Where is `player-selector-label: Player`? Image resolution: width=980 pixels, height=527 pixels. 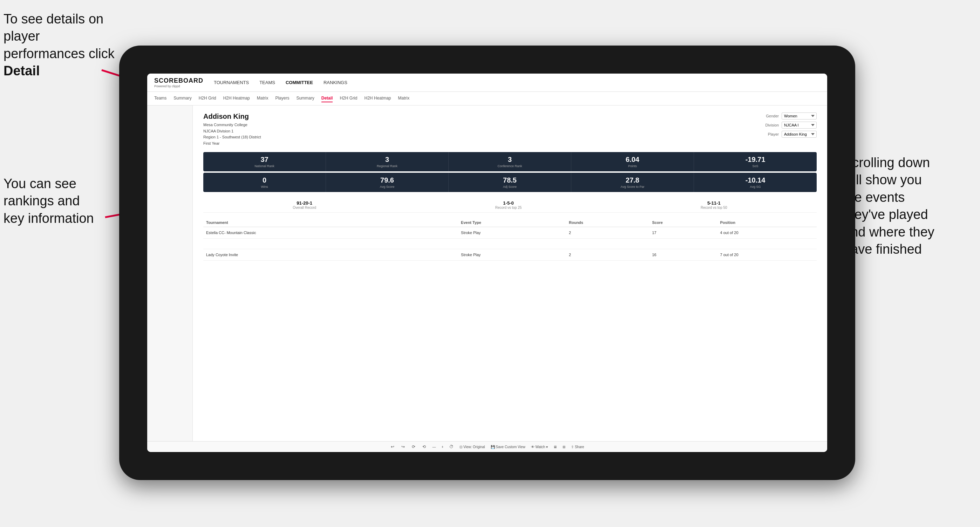
player-selector-label: Player is located at coordinates (769, 134).